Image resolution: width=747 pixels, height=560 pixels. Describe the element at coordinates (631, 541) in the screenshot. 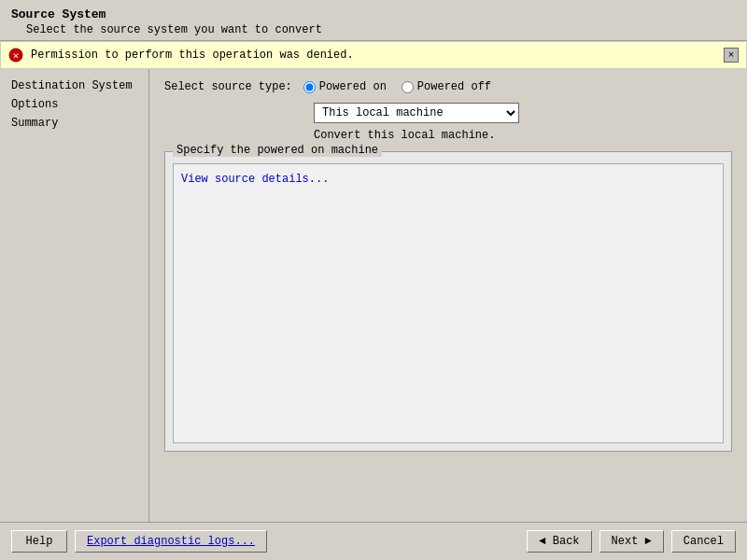

I see `next-button: Next ►` at that location.